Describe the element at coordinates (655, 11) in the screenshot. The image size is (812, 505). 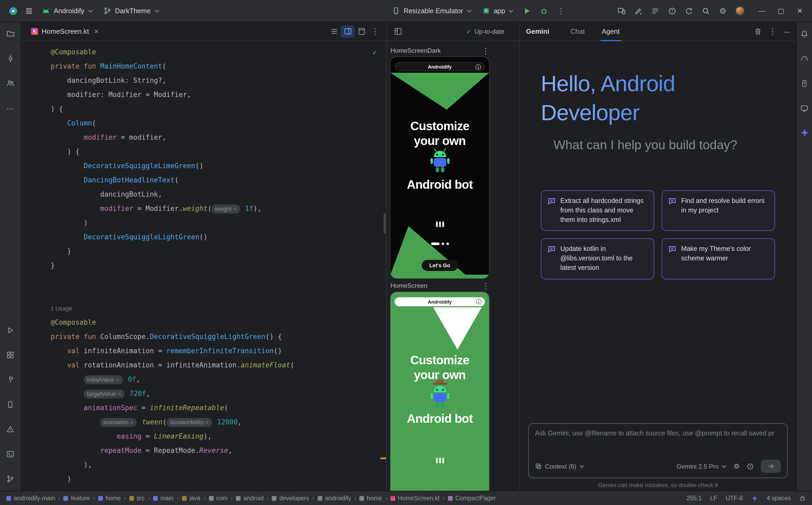
I see `logcat-button` at that location.